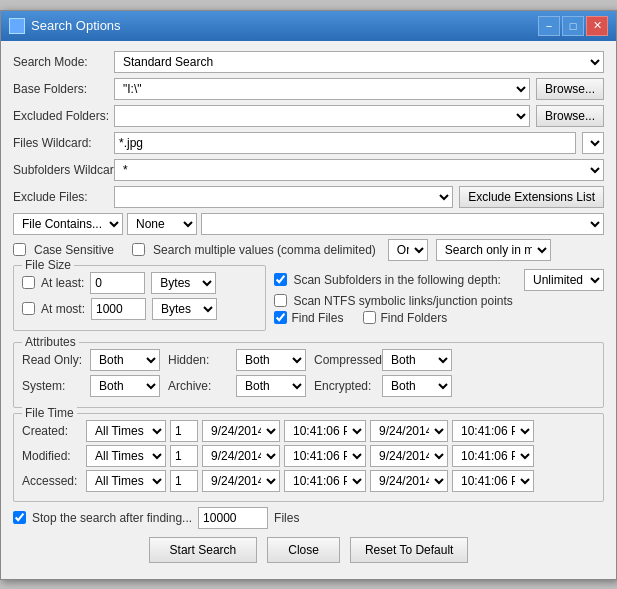 Image resolution: width=617 pixels, height=589 pixels. What do you see at coordinates (284, 197) in the screenshot?
I see `exclude-files-select` at bounding box center [284, 197].